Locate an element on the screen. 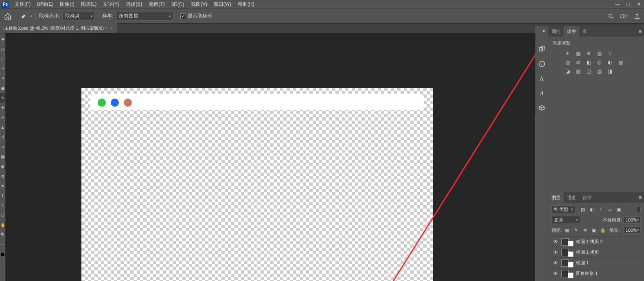 The width and height of the screenshot is (644, 281). dock-expand-icon: ▸ is located at coordinates (544, 31).